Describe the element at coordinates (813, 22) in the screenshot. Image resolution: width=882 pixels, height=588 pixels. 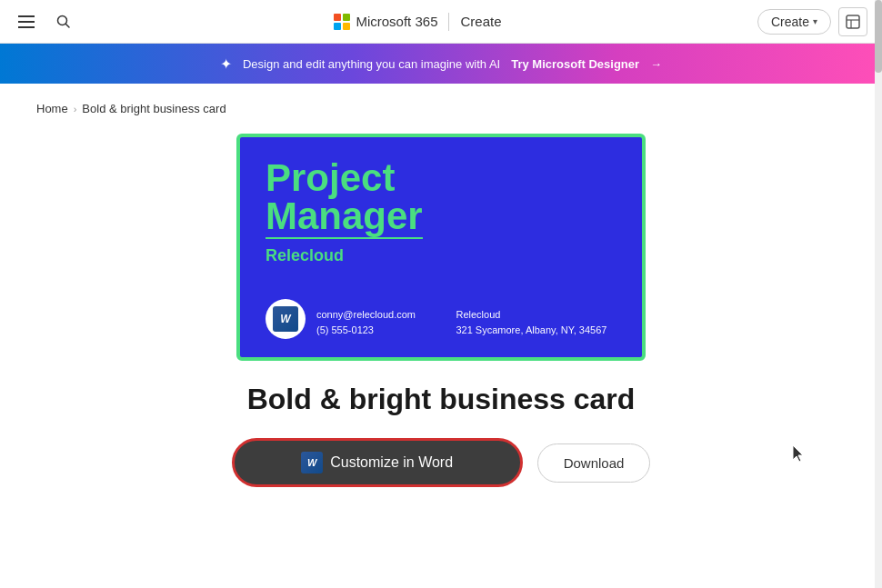
I see `header-right: Create ▾` at that location.